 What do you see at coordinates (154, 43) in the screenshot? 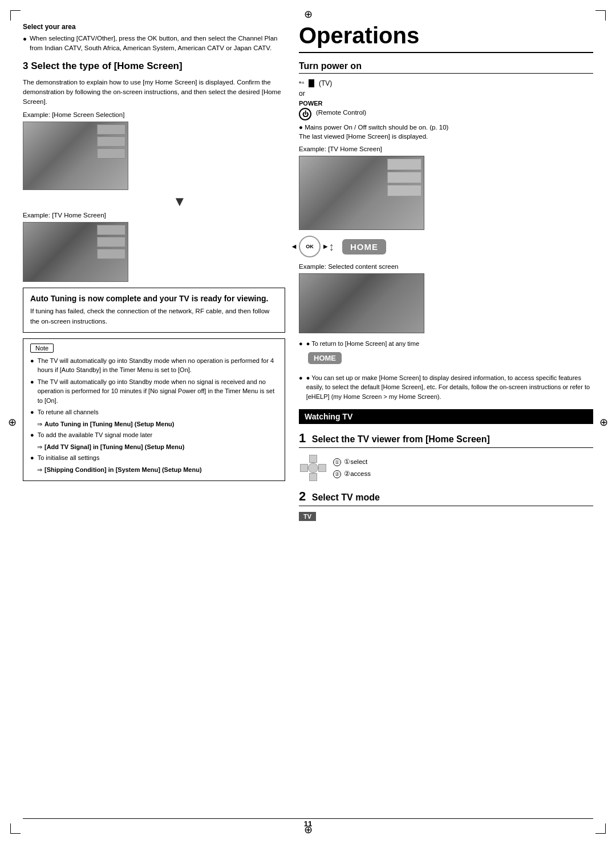
I see `select-area-bullet: ● When selecting [CATV/Other], press the…` at bounding box center [154, 43].